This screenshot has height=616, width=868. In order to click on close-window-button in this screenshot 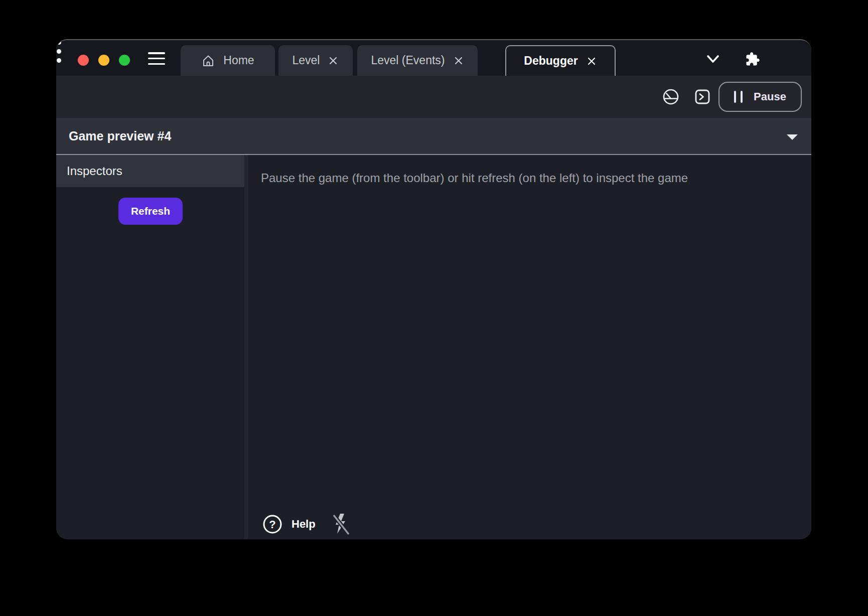, I will do `click(83, 60)`.